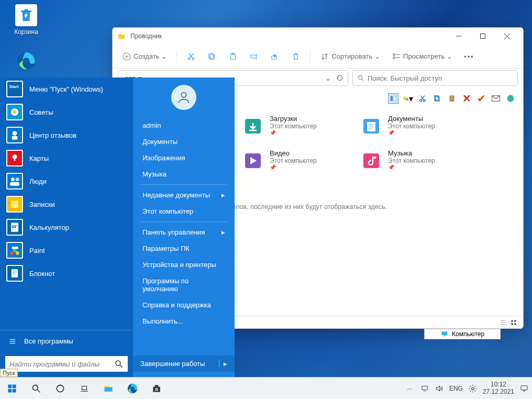  I want to click on start-app-item: Записки, so click(66, 204).